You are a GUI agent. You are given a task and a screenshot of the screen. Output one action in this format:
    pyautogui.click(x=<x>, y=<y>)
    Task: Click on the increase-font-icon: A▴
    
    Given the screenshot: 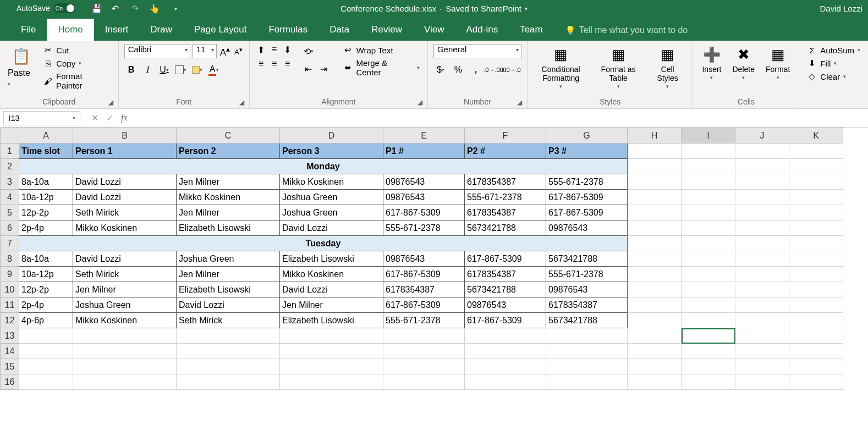 What is the action you would take?
    pyautogui.click(x=225, y=52)
    